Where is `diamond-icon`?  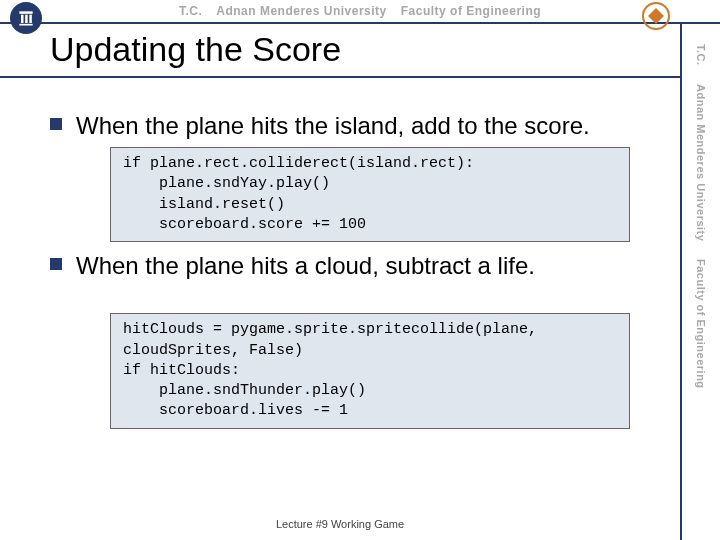 diamond-icon is located at coordinates (656, 16).